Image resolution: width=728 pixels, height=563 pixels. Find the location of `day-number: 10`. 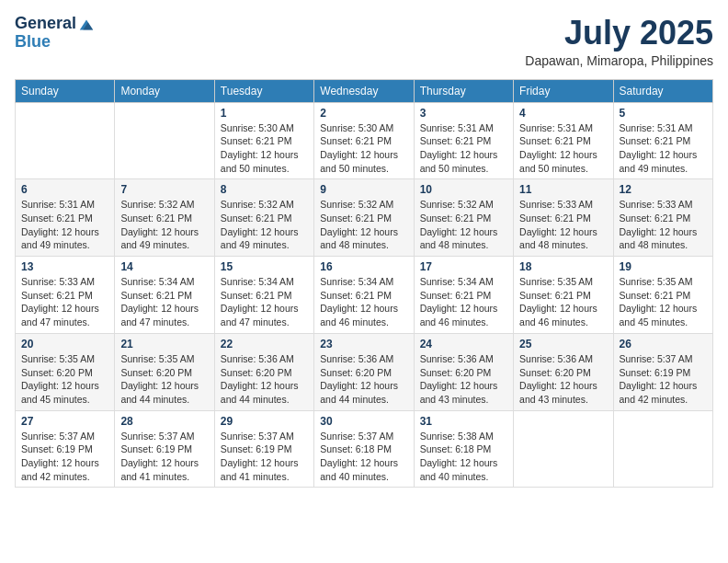

day-number: 10 is located at coordinates (463, 190).